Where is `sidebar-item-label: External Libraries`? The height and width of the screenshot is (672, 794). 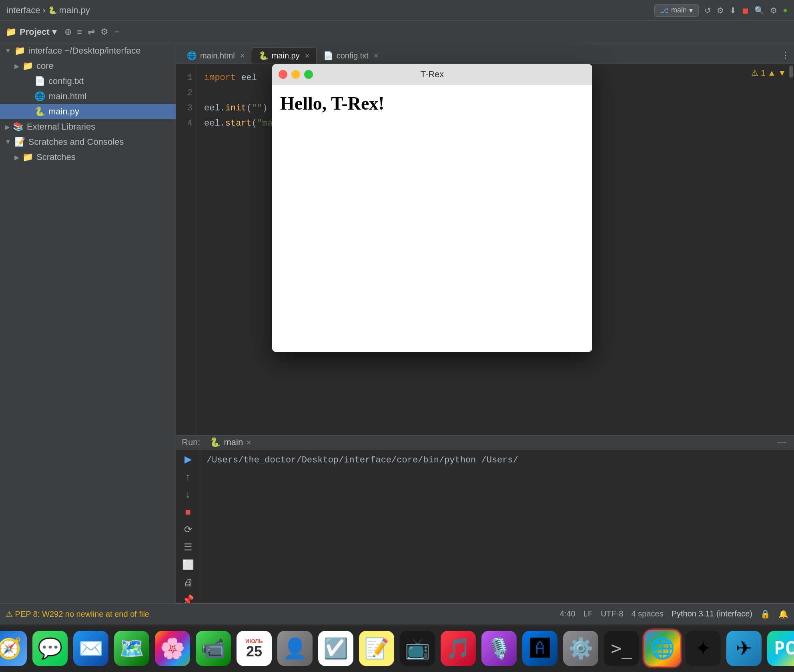
sidebar-item-label: External Libraries is located at coordinates (61, 127).